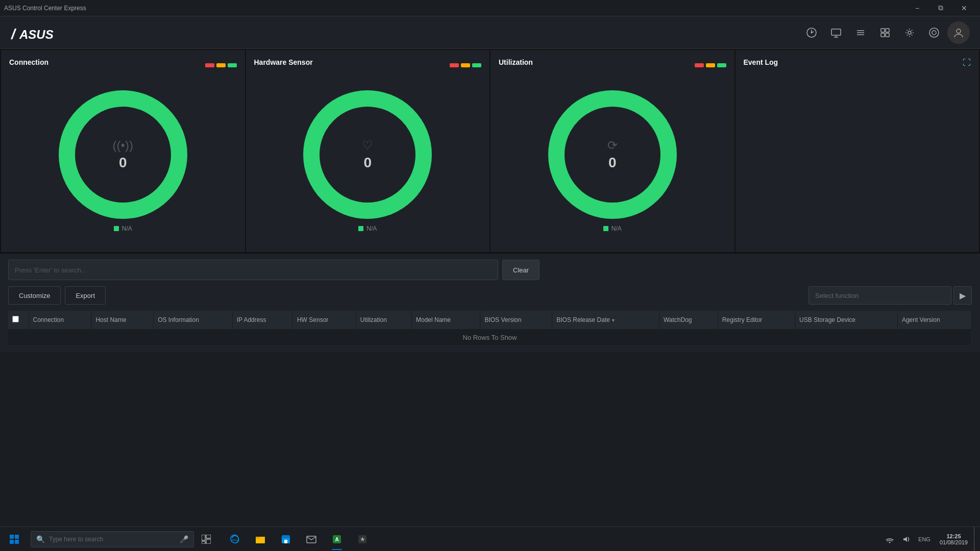 This screenshot has width=980, height=551. I want to click on network-tray-icon, so click(890, 539).